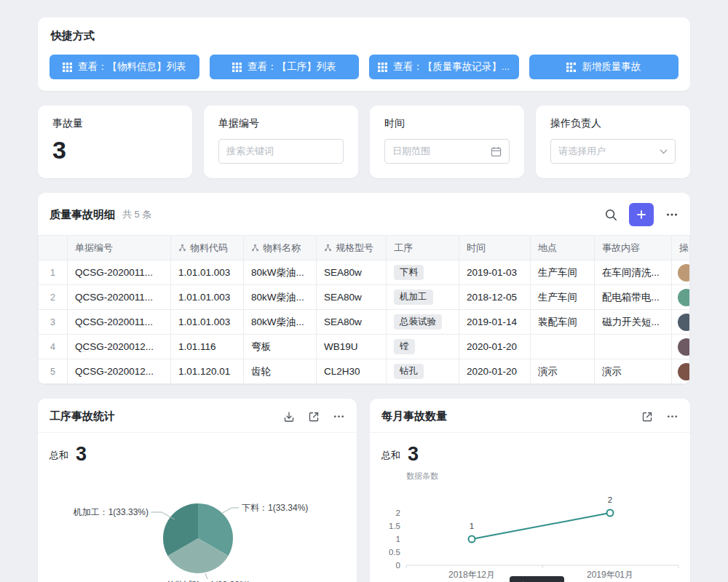  Describe the element at coordinates (447, 151) in the screenshot. I see `date-range-input: 日期范围` at that location.